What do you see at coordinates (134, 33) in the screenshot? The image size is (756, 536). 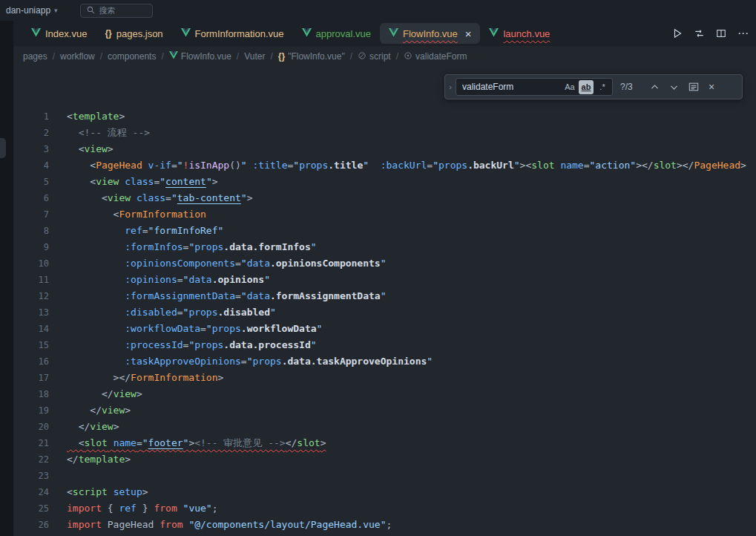 I see `tab-pages-json: {} pages.json` at bounding box center [134, 33].